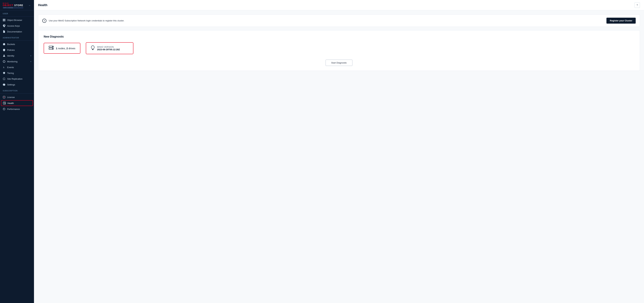 This screenshot has width=644, height=303. What do you see at coordinates (17, 56) in the screenshot?
I see `sidebar-item-identity: Identity ▾` at bounding box center [17, 56].